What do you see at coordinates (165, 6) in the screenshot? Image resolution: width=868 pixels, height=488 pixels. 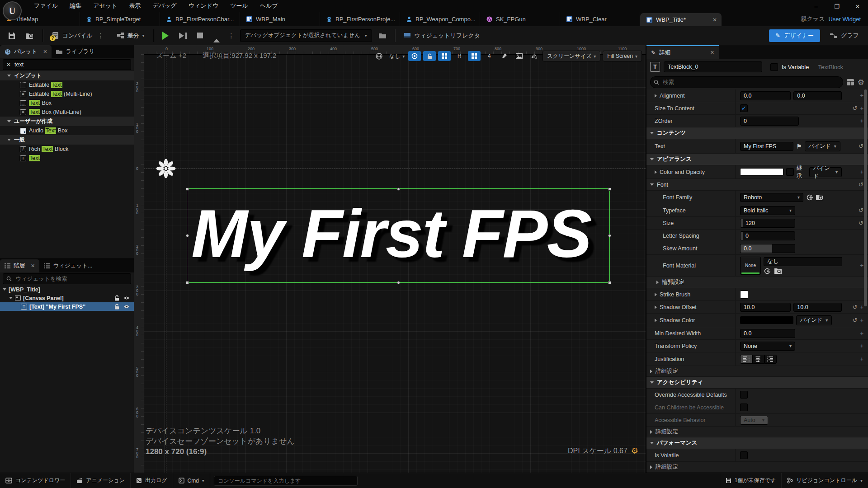 I see `menu-debug: デバッグ` at bounding box center [165, 6].